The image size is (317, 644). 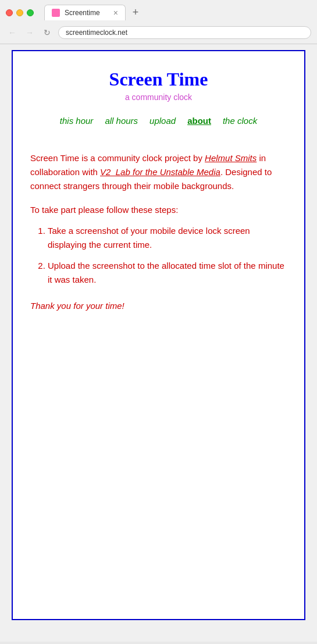 What do you see at coordinates (168, 238) in the screenshot?
I see `step-1: Take a screenshot of your mobile device …` at bounding box center [168, 238].